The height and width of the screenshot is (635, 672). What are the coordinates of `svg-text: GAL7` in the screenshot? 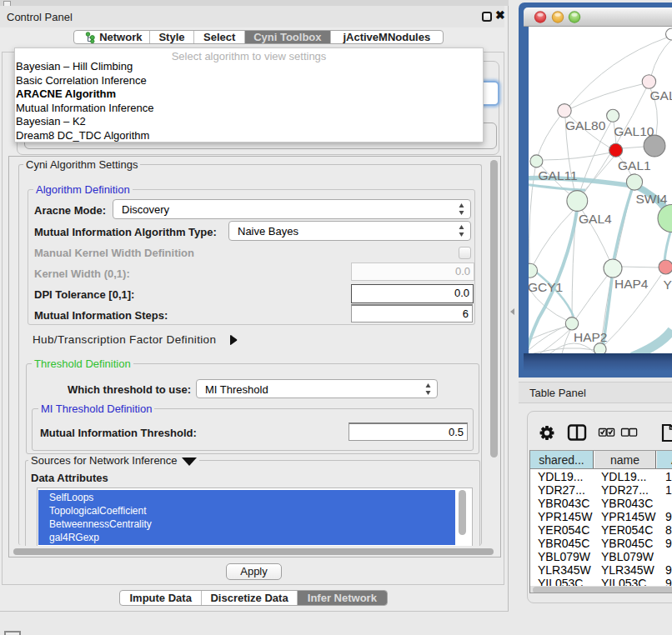 It's located at (661, 95).